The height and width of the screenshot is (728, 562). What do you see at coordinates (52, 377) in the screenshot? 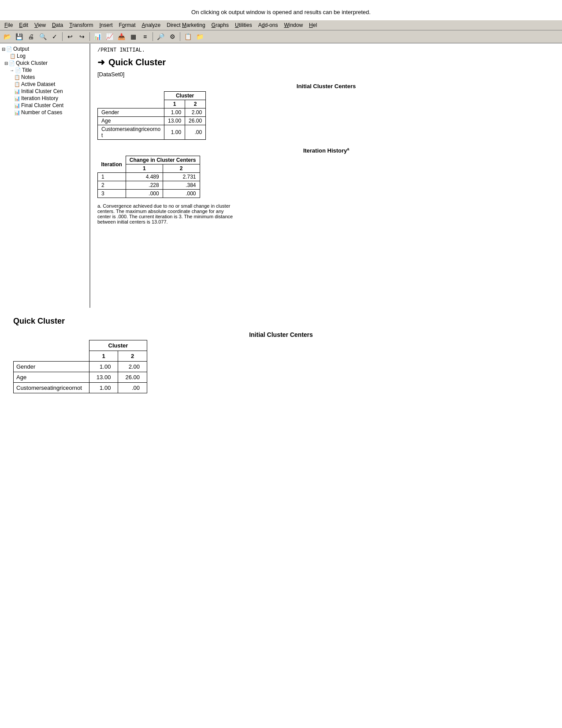
I see `bottom-age-label: Age` at bounding box center [52, 377].